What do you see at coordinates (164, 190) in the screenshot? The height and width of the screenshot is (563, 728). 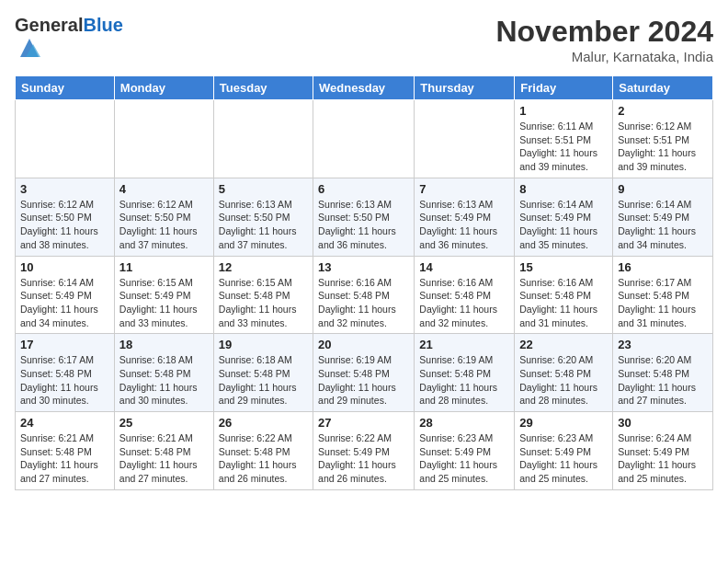 I see `day-number: 4` at bounding box center [164, 190].